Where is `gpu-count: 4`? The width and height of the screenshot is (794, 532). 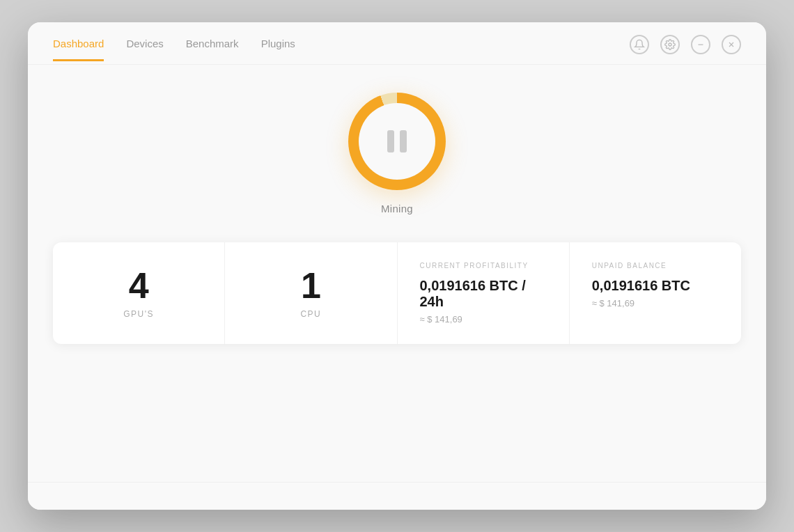 gpu-count: 4 is located at coordinates (139, 285).